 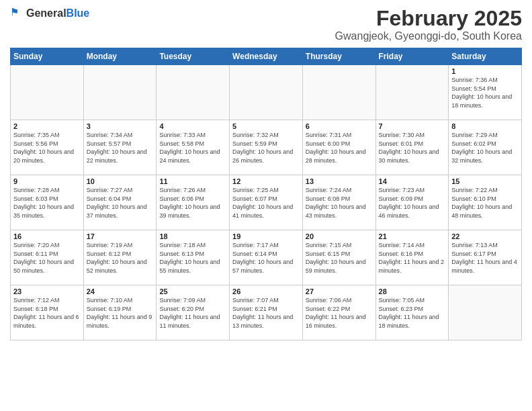 I want to click on day-info: Sunrise: 7:10 AM Sunset: 6:19 PM Dayligh…, so click(x=120, y=313).